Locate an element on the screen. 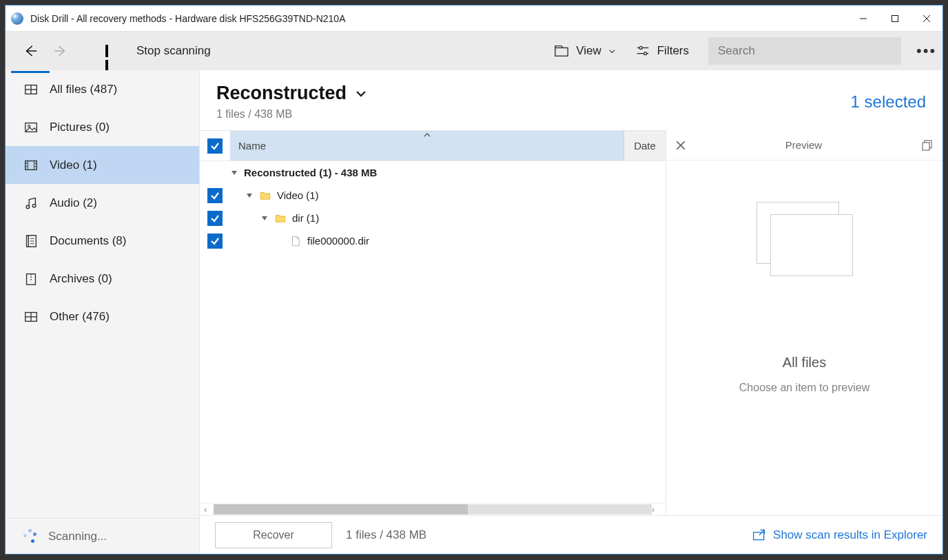 Image resolution: width=948 pixels, height=560 pixels. preview-thumb-icon is located at coordinates (805, 240).